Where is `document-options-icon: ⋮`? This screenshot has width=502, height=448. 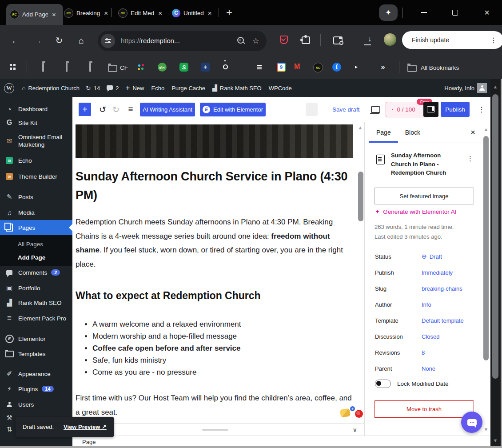 document-options-icon: ⋮ is located at coordinates (470, 159).